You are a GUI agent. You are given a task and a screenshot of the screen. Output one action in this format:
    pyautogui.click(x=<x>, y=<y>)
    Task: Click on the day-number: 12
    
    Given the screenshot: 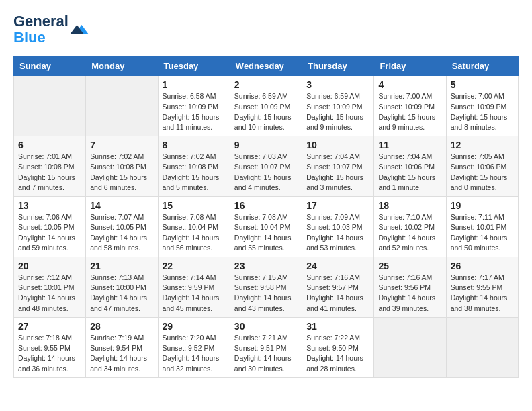 What is the action you would take?
    pyautogui.click(x=482, y=145)
    